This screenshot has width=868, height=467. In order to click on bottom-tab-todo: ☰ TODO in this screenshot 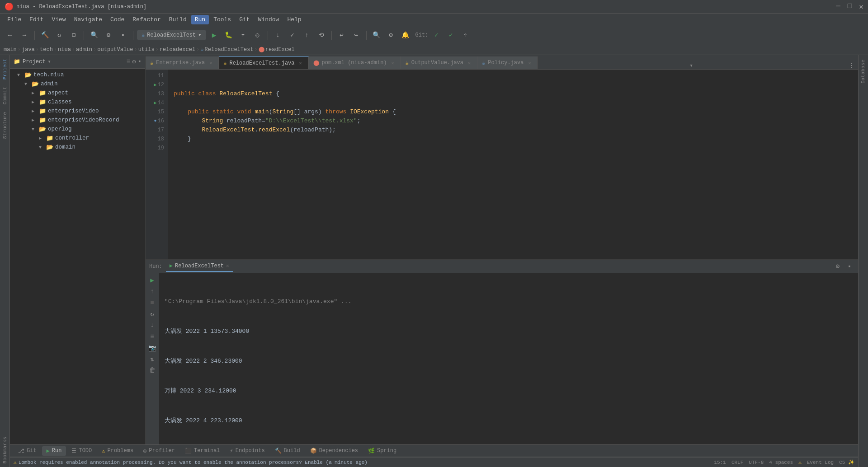, I will do `click(81, 451)`.